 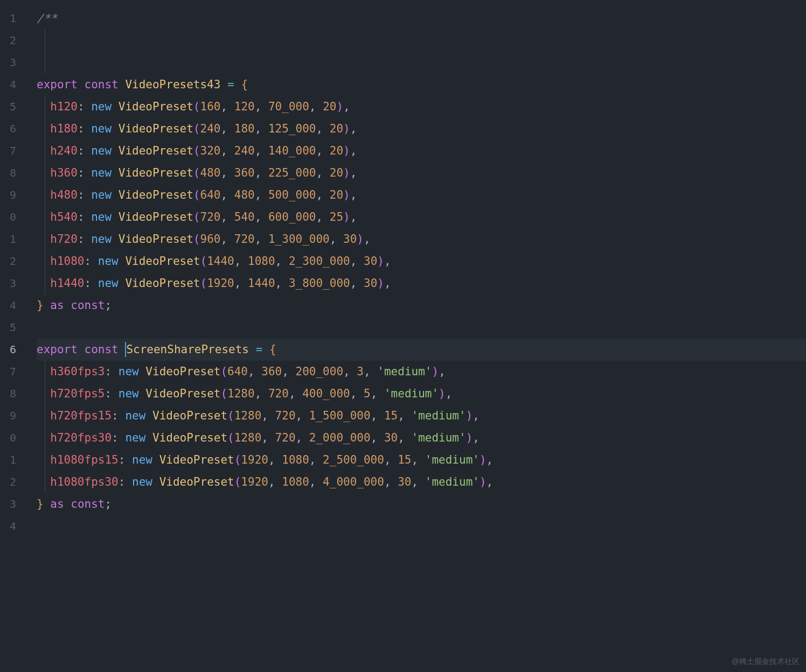 I want to click on code-line: export const ScreenSharePresets = {, so click(x=421, y=350).